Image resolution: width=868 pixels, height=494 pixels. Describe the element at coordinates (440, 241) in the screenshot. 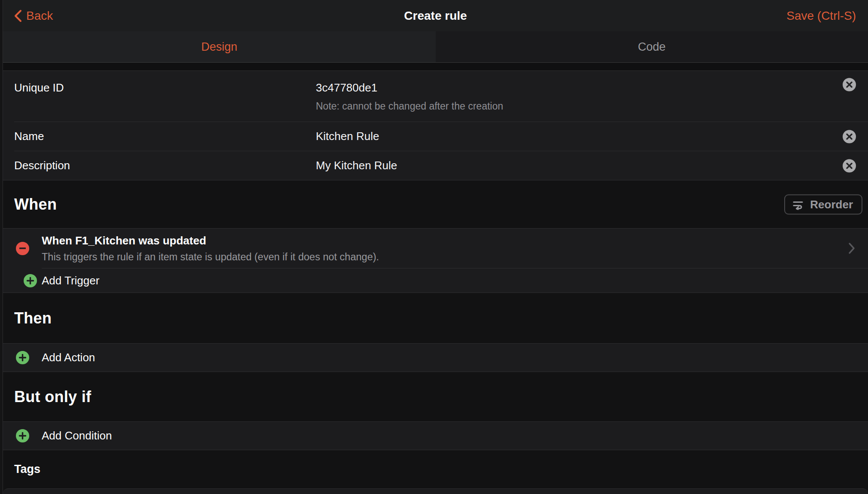

I see `trigger-title: When F1_Kitchen was updated` at that location.